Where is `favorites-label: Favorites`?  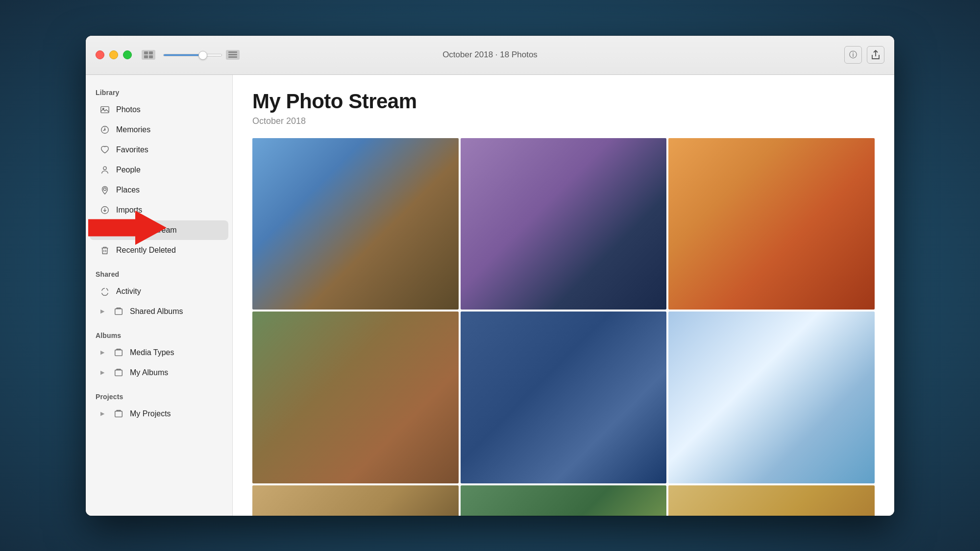
favorites-label: Favorites is located at coordinates (132, 150).